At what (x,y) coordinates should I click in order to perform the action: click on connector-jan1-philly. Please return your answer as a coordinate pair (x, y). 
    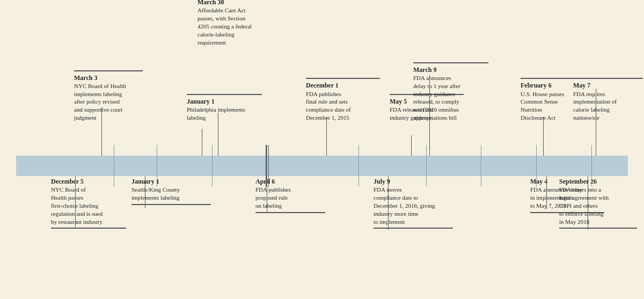
    Looking at the image, I should click on (202, 142).